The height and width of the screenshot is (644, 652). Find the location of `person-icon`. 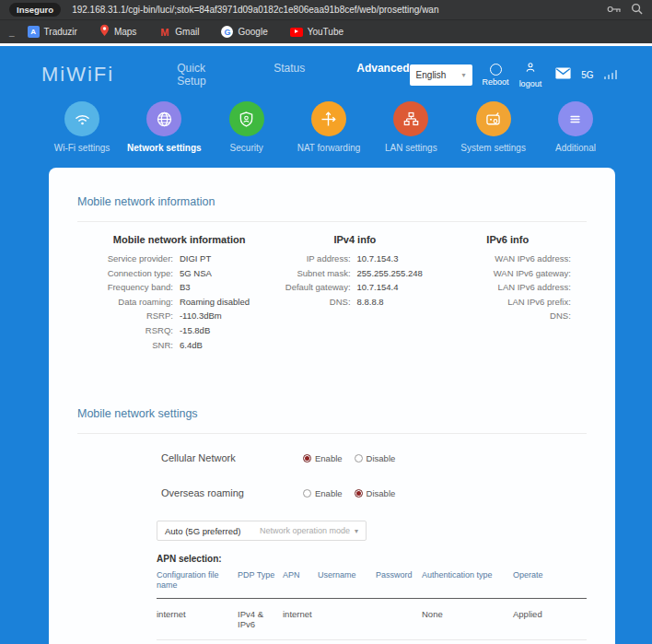

person-icon is located at coordinates (530, 69).